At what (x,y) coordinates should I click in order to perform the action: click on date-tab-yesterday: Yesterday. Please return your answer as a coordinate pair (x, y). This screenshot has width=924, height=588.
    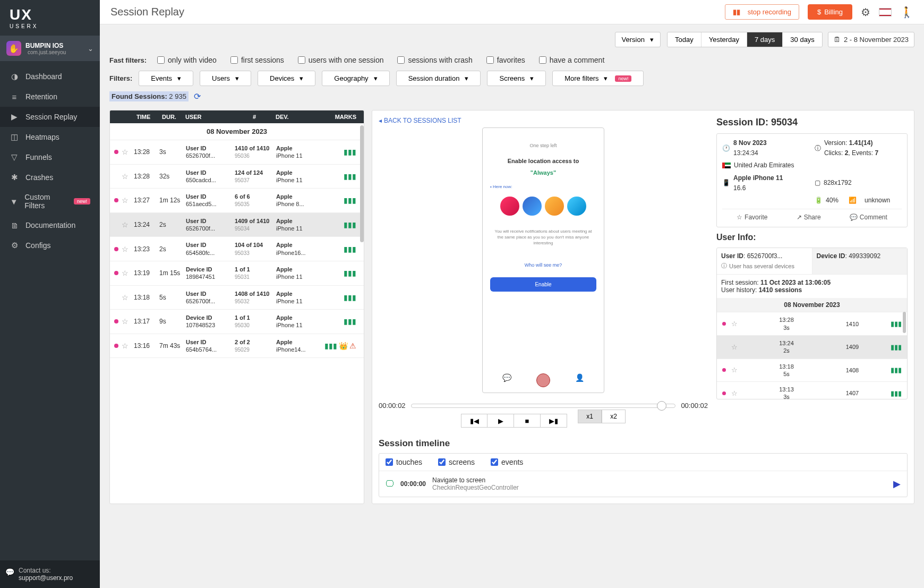
    Looking at the image, I should click on (724, 39).